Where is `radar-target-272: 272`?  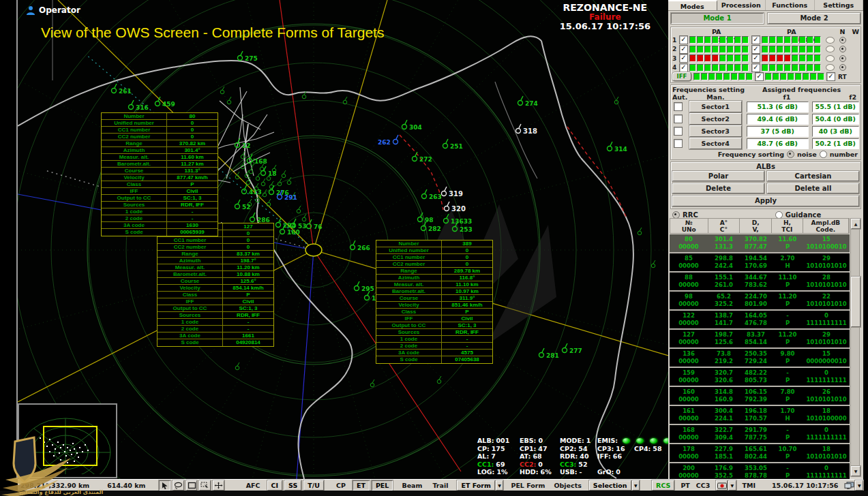 radar-target-272: 272 is located at coordinates (423, 157).